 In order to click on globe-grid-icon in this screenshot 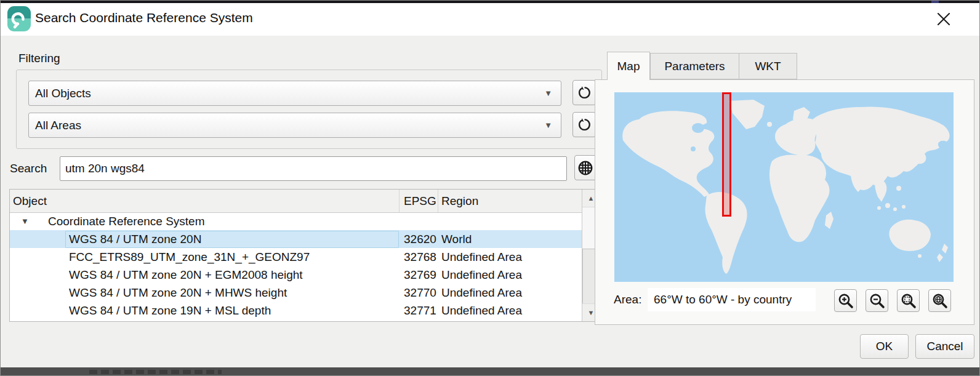, I will do `click(585, 168)`.